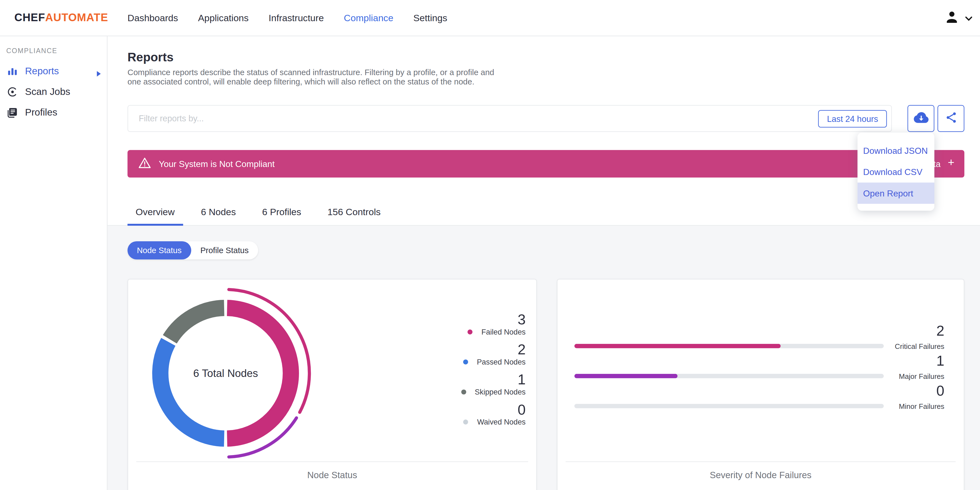 This screenshot has width=980, height=490. I want to click on legend-line: Failed Nodes, so click(493, 332).